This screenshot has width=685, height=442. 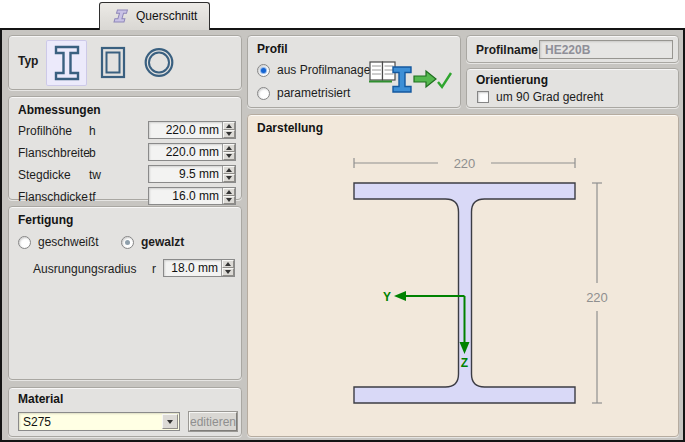 I want to click on flanschdicke-row: Flanschdicke, so click(x=53, y=197).